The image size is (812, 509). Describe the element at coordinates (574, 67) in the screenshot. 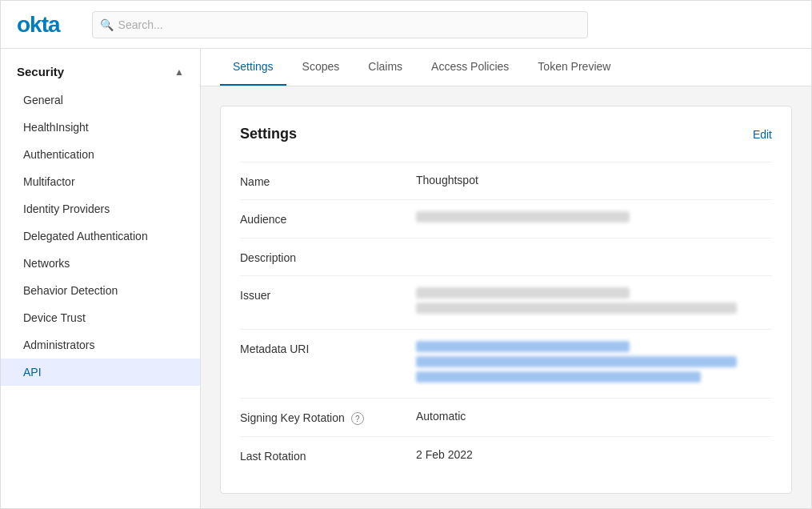

I see `tab-token-preview: Token Preview` at that location.